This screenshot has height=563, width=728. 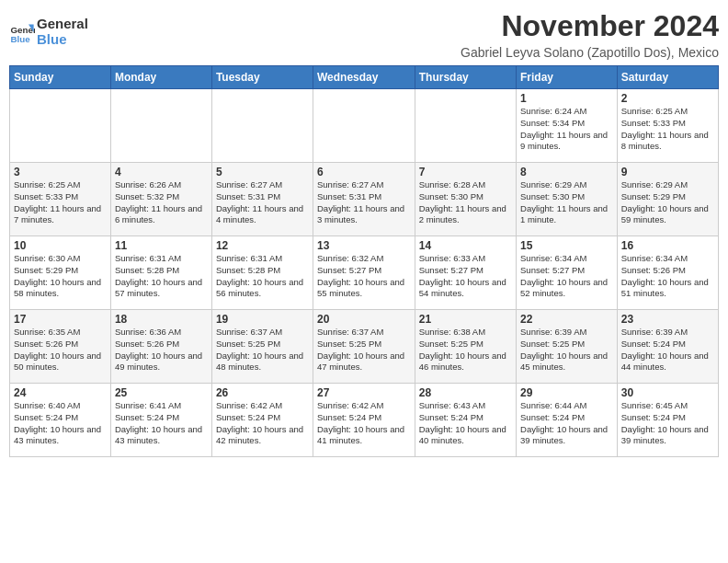 What do you see at coordinates (364, 77) in the screenshot?
I see `weekday-header-row: SundayMondayTuesdayWednesdayThursdayFrid…` at bounding box center [364, 77].